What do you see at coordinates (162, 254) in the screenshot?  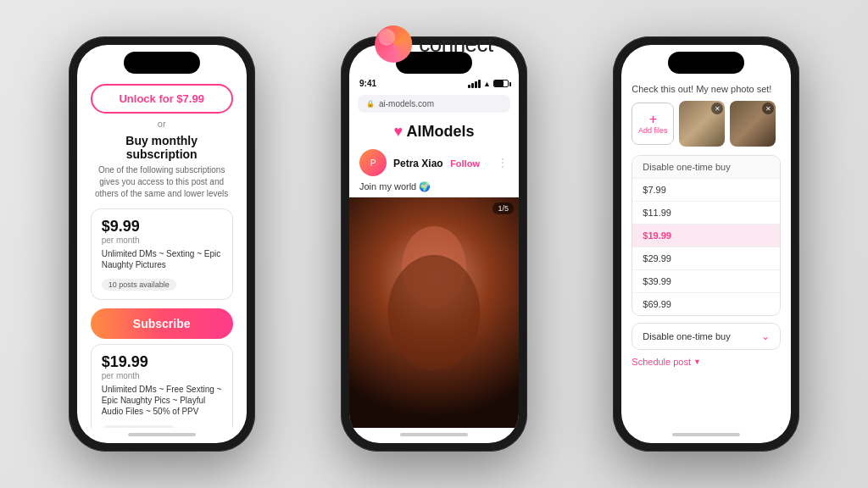 I see `plan-box-1: $9.99 per month Unlimited DMs ~ Sexting …` at bounding box center [162, 254].